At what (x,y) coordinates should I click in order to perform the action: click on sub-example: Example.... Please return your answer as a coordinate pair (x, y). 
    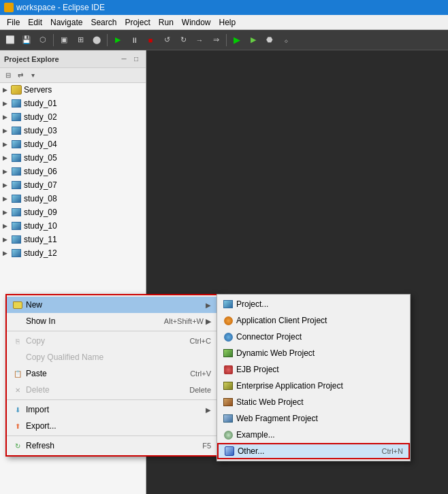
    Looking at the image, I should click on (313, 435).